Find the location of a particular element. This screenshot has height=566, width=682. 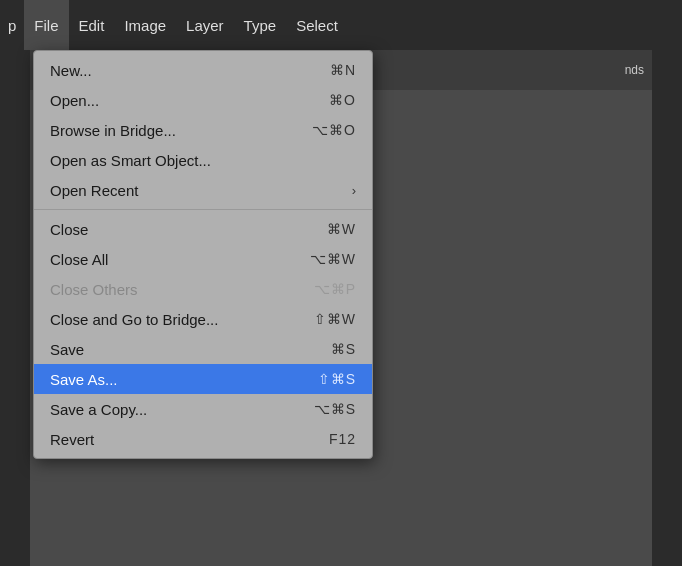

menu-item-smart-label: Open as Smart Object... is located at coordinates (130, 160).